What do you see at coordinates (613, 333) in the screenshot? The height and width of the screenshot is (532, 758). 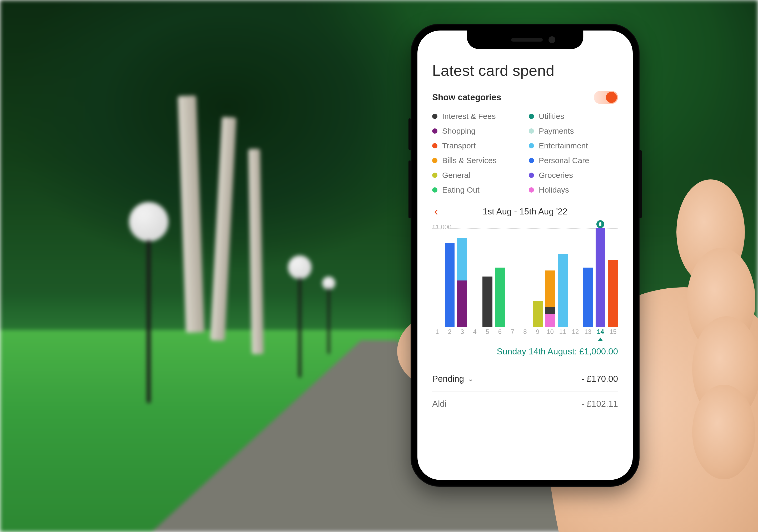 I see `x-axis-label: 15` at bounding box center [613, 333].